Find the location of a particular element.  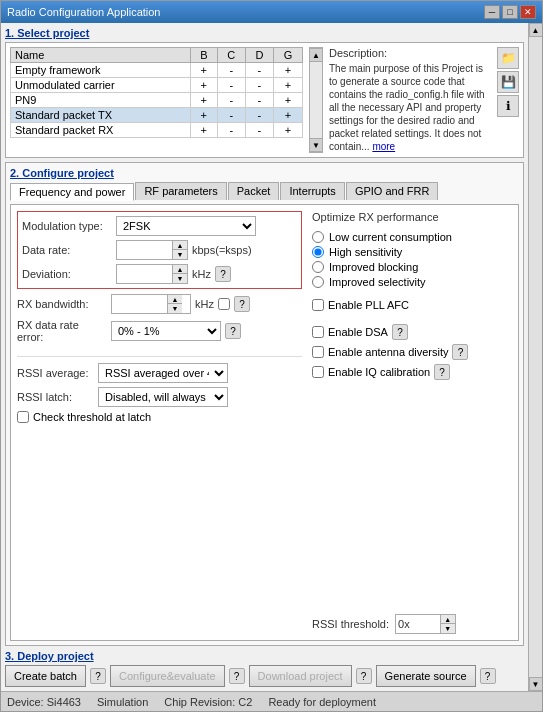

main-scroll-down: ▼ is located at coordinates (536, 684).